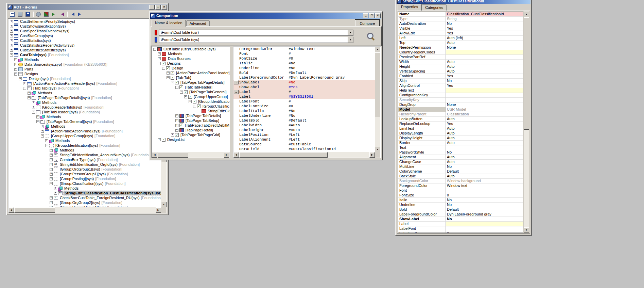 This screenshot has height=288, width=644. Describe the element at coordinates (85, 193) in the screenshot. I see `aot-tree-row: +StringEdit:Classification_CustClassific…` at that location.